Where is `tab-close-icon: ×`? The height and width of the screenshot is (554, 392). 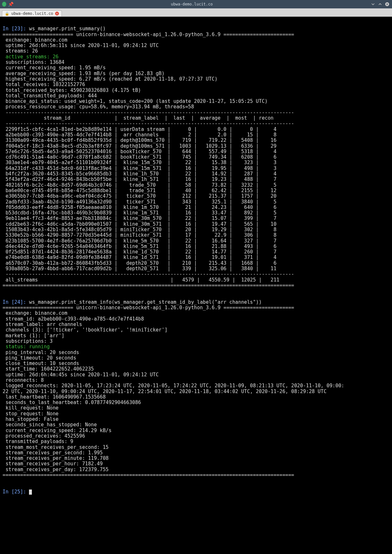 tab-close-icon: × is located at coordinates (57, 14).